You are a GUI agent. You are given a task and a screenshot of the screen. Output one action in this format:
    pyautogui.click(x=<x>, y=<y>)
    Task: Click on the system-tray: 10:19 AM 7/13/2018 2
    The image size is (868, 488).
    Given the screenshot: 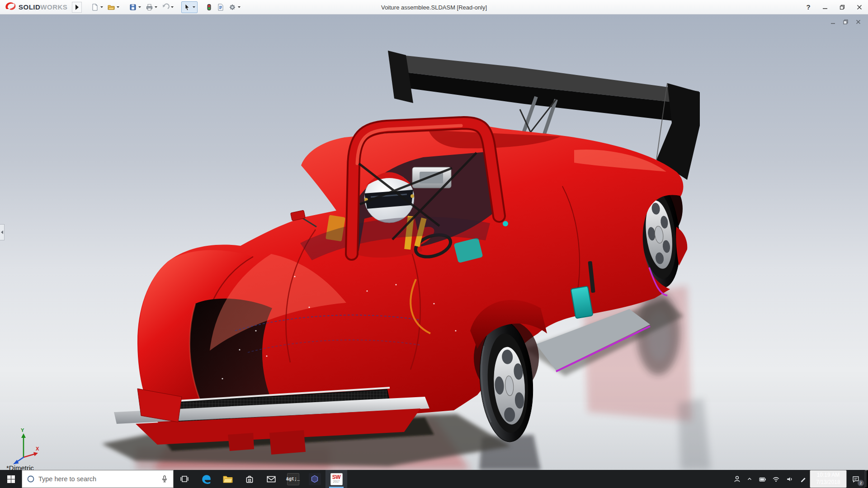 What is the action you would take?
    pyautogui.click(x=799, y=479)
    